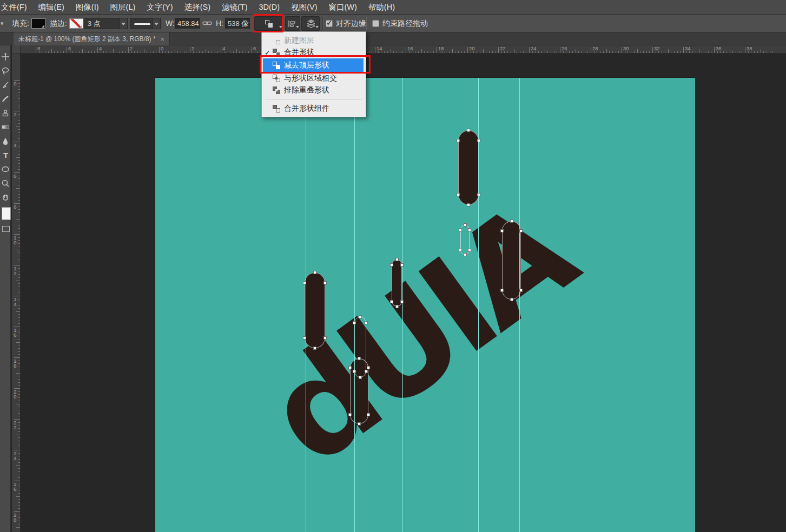  Describe the element at coordinates (16, 293) in the screenshot. I see `vertical-ruler: 0246810121416182022242628` at that location.